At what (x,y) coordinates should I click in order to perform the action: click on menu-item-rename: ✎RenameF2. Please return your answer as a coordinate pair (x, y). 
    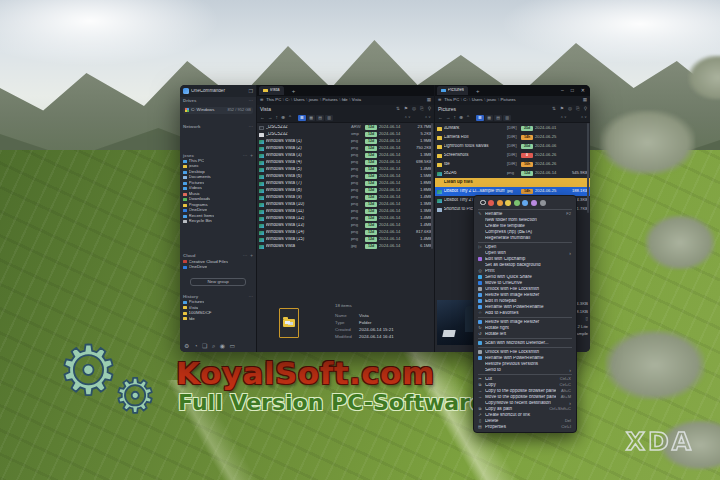
    Looking at the image, I should click on (525, 214).